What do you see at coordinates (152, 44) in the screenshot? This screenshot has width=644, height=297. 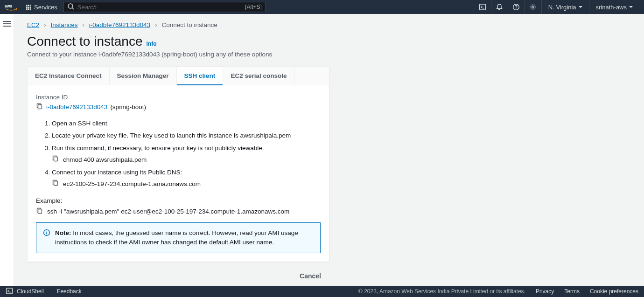 I see `info-link: Info` at bounding box center [152, 44].